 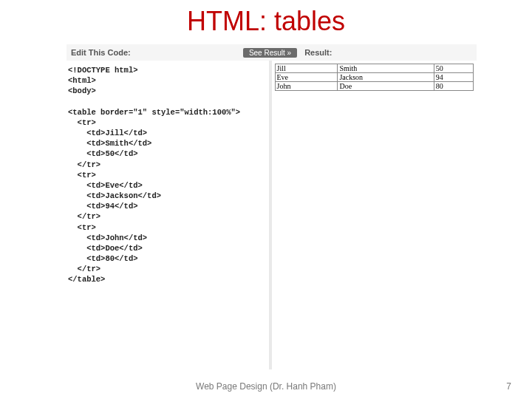 What do you see at coordinates (272, 52) in the screenshot?
I see `header-bar: Edit This Code: See Result » Result:` at bounding box center [272, 52].